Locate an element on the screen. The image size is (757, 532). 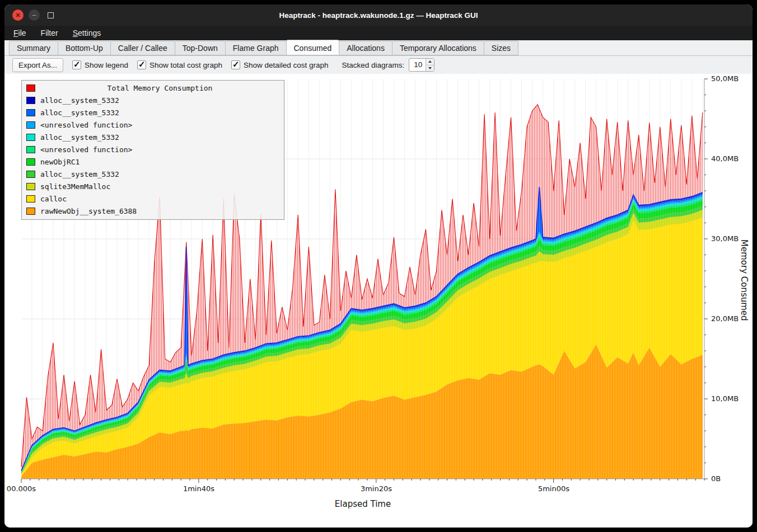
x-axis-tick-label: 00.000s is located at coordinates (26, 489).